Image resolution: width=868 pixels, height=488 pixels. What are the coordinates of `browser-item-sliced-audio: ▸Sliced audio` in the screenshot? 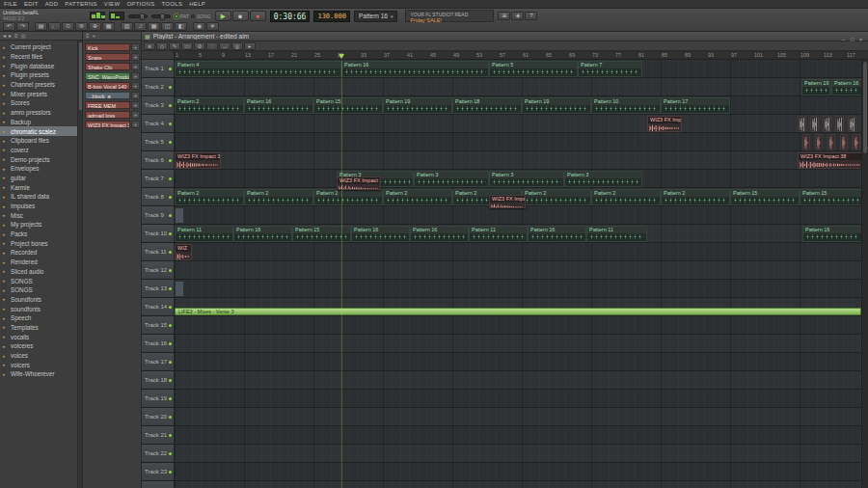 It's located at (39, 272).